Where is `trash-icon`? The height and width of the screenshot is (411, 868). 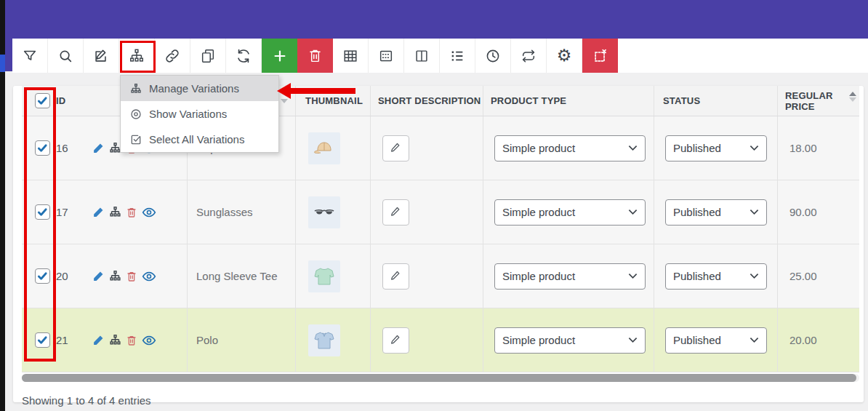
trash-icon is located at coordinates (316, 55).